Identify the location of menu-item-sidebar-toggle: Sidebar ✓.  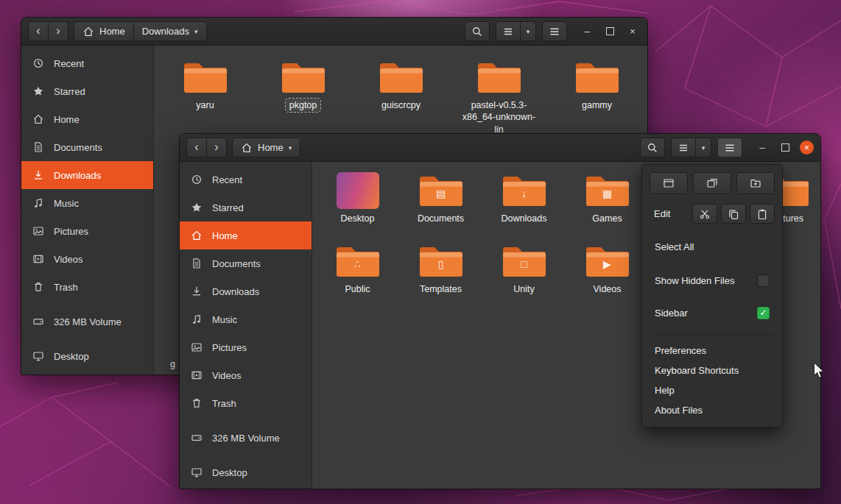
(712, 313).